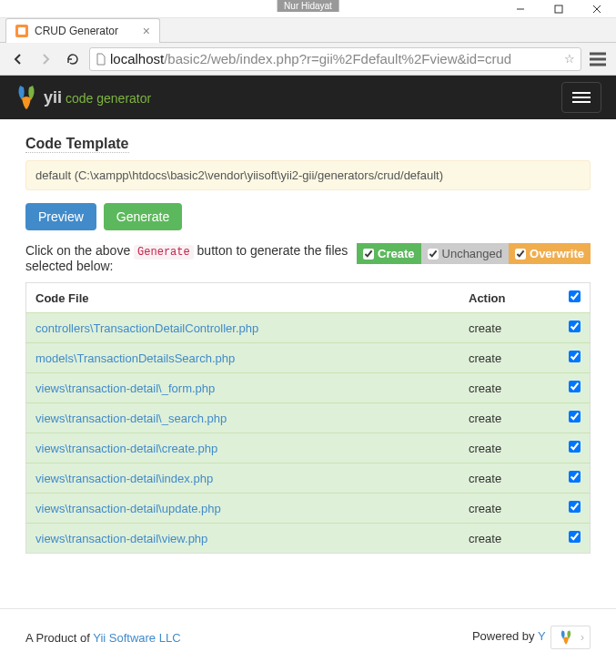  What do you see at coordinates (135, 359) in the screenshot?
I see `file-link: models\TransactionDetailsSearch.php` at bounding box center [135, 359].